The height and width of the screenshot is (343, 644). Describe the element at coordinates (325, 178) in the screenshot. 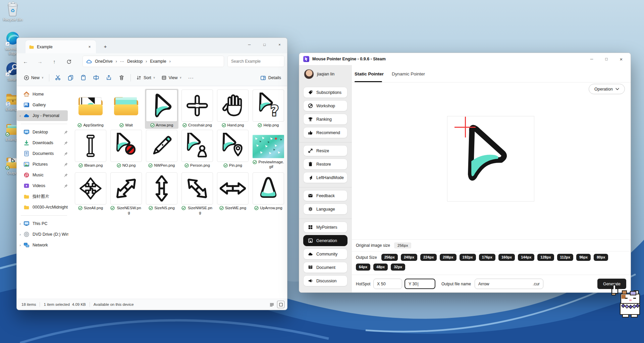

I see `sidebar-item-lefthandmode: LeftHandMode` at that location.